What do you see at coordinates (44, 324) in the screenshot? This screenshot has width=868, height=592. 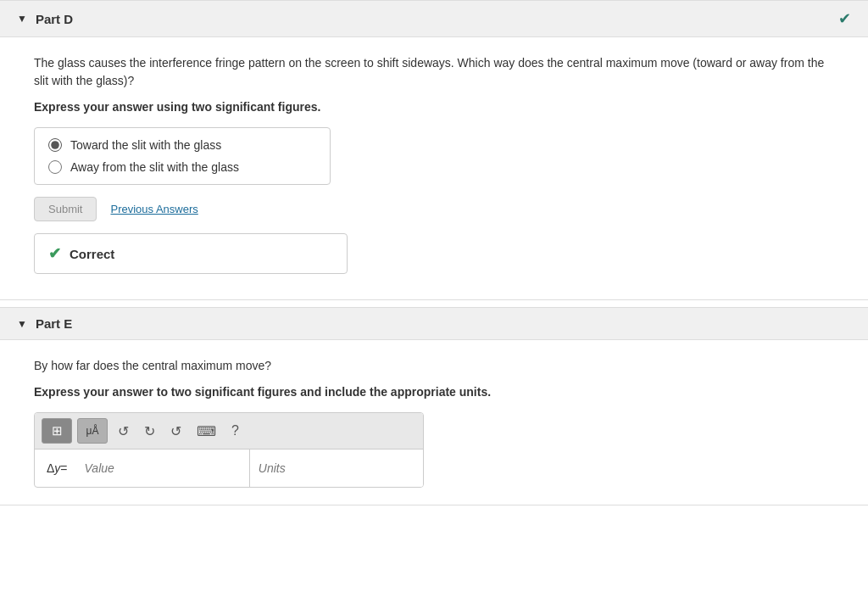 I see `part-e-header-left: ▼ Part E` at bounding box center [44, 324].